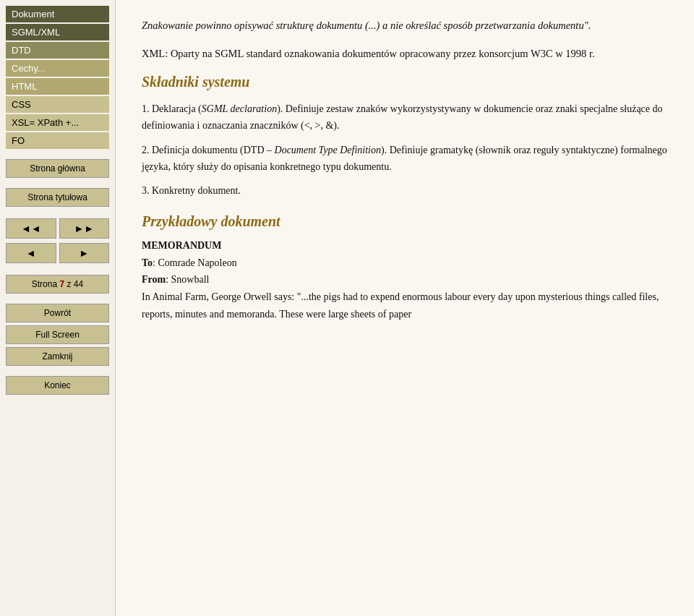 The image size is (694, 616). I want to click on page-separator: z, so click(69, 284).